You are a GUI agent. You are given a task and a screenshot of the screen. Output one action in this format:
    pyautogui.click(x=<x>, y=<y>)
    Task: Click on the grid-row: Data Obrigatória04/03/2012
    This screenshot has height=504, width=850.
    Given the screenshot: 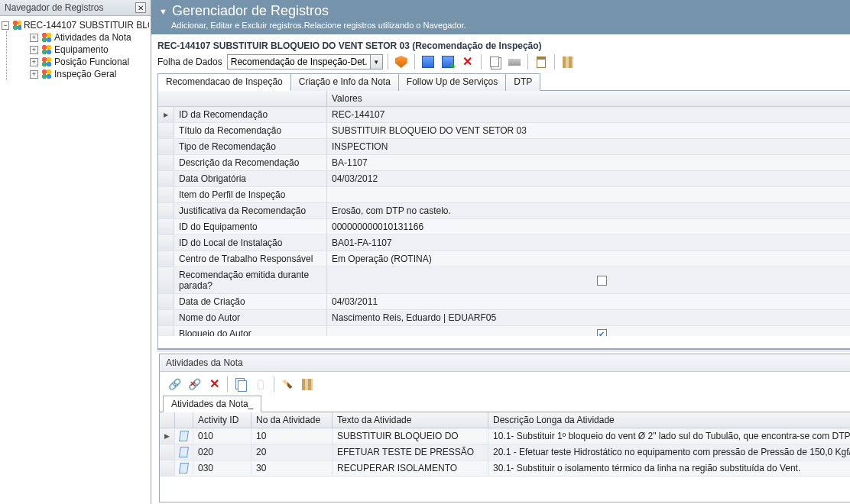 What is the action you would take?
    pyautogui.click(x=504, y=179)
    